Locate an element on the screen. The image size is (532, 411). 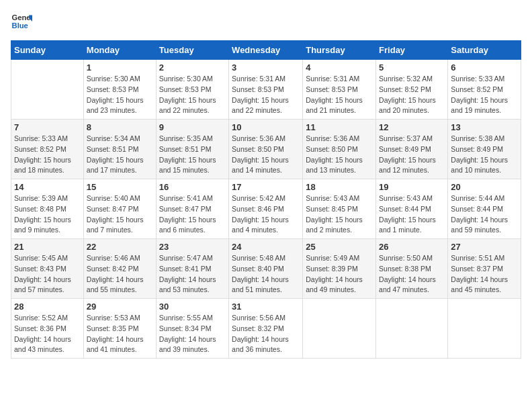
day-number: 9 is located at coordinates (192, 128).